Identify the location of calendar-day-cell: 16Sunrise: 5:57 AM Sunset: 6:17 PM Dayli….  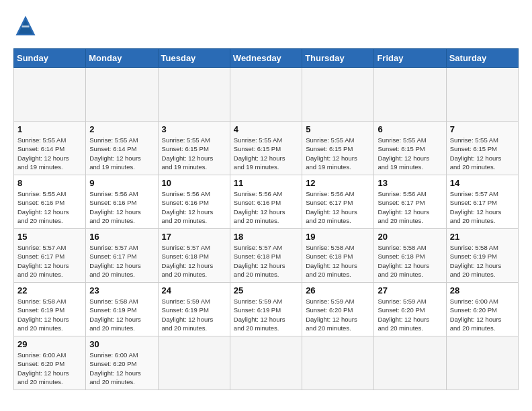
(122, 256).